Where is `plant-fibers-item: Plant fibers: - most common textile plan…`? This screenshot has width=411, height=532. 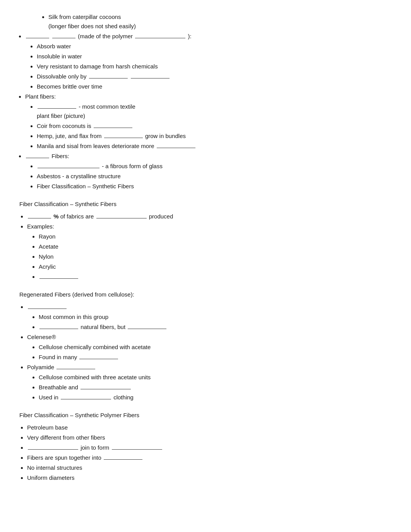 plant-fibers-item: Plant fibers: - most common textile plan… is located at coordinates (208, 121).